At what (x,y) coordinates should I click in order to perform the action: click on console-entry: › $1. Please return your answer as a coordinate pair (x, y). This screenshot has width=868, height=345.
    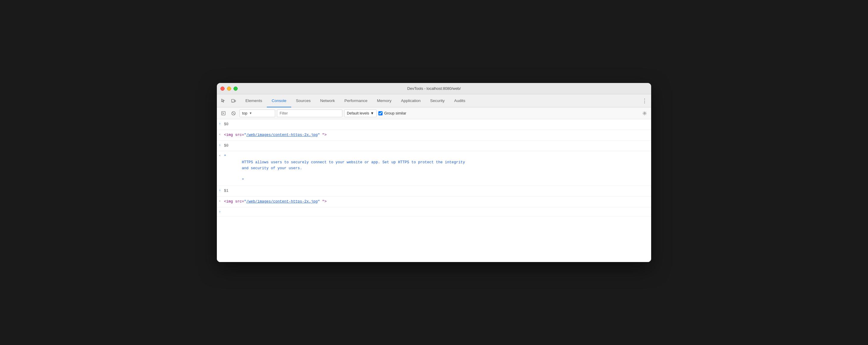
    Looking at the image, I should click on (434, 191).